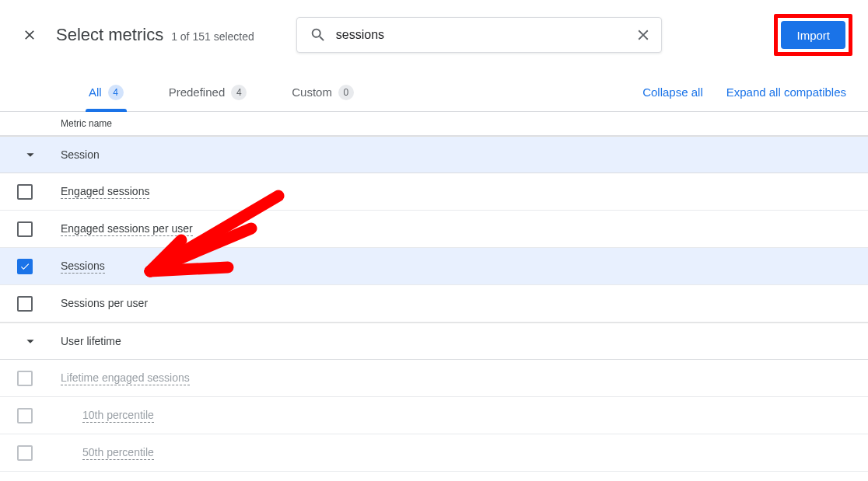  I want to click on metric-row-engaged-sessions-per-user: Engaged sessions per user, so click(434, 229).